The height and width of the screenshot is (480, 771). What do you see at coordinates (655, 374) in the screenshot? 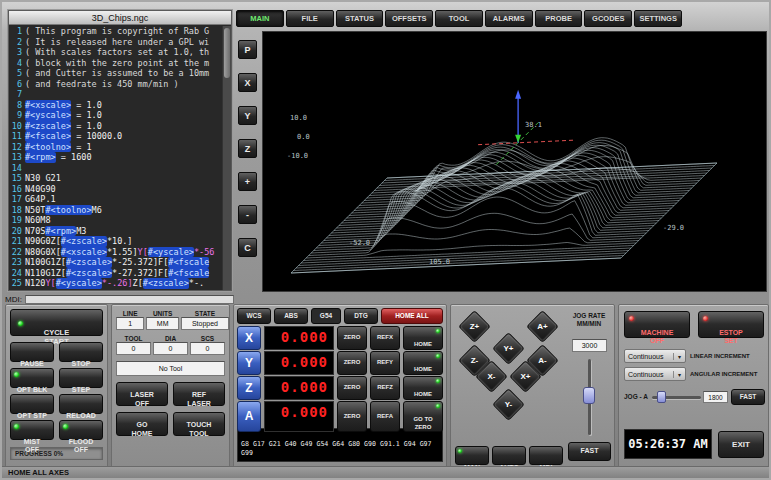
I see `angular-increment-select: Continuous ▾` at bounding box center [655, 374].